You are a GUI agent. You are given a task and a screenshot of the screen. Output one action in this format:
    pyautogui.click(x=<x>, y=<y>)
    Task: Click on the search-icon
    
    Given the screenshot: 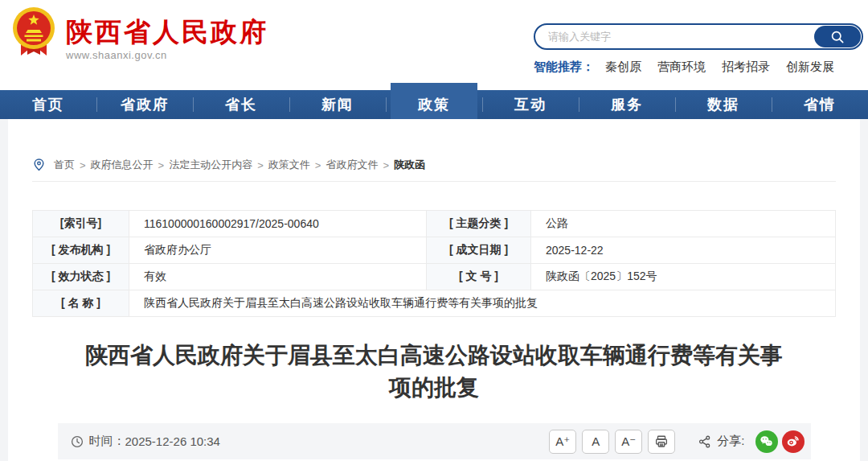 What is the action you would take?
    pyautogui.click(x=837, y=37)
    